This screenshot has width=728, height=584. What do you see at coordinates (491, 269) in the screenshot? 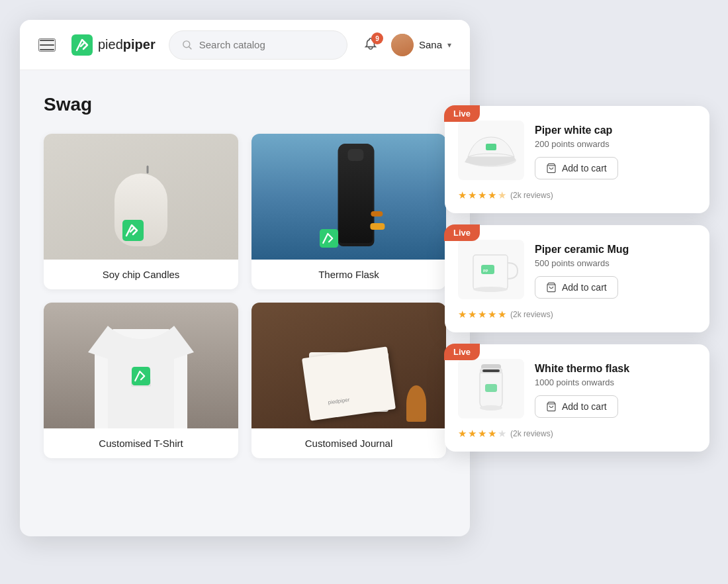
I see `product-thumb-mug: pp` at bounding box center [491, 269].